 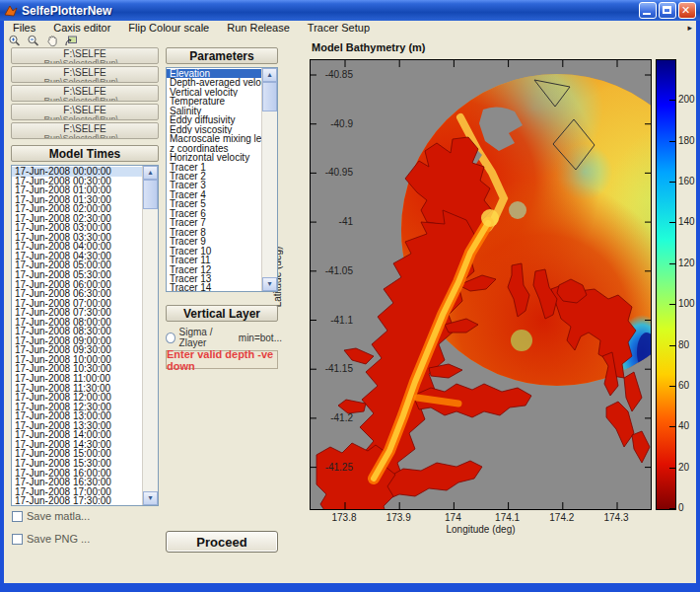 I want to click on model-time-row: 17-Jun-2008 04:00:00, so click(x=77, y=247).